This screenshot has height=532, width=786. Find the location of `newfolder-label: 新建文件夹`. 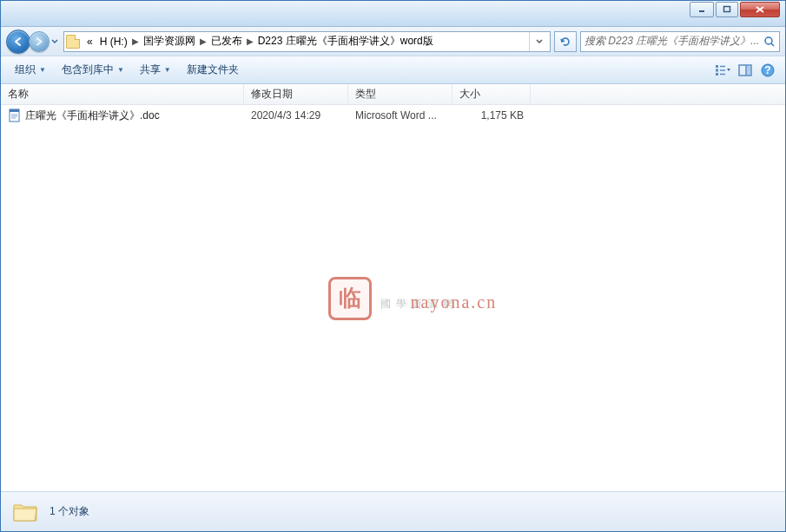

newfolder-label: 新建文件夹 is located at coordinates (213, 69).